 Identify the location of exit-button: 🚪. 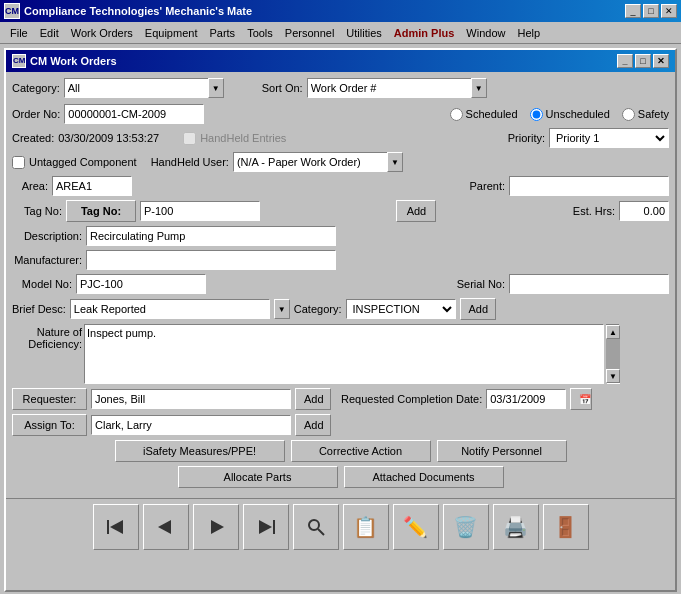
(566, 527).